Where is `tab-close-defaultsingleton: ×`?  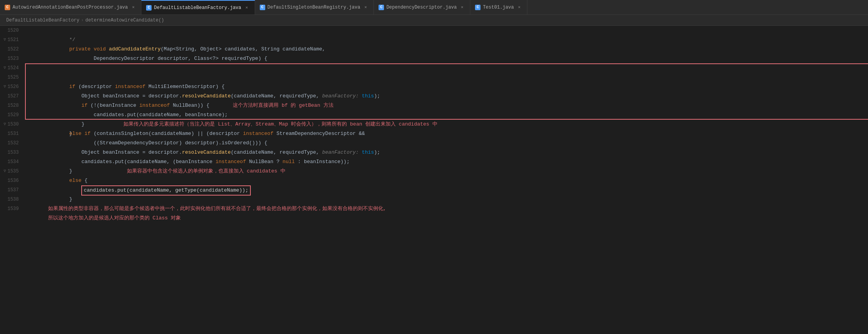
tab-close-defaultsingleton: × is located at coordinates (366, 7).